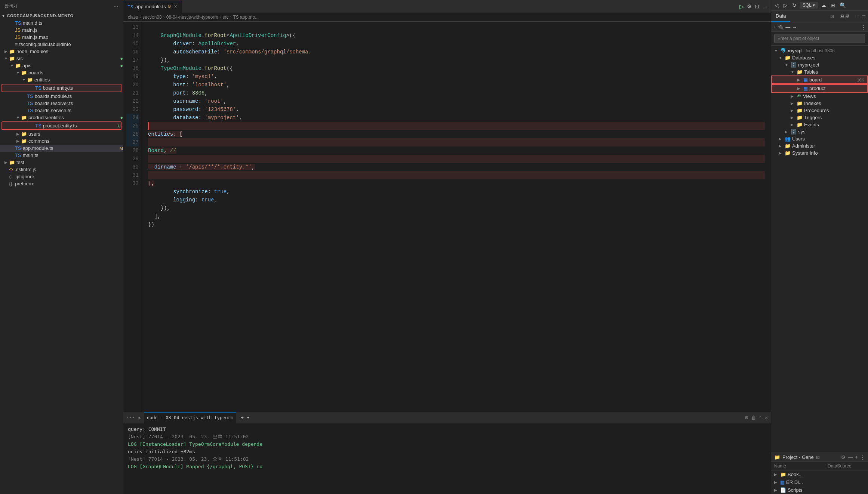 Image resolution: width=868 pixels, height=494 pixels. What do you see at coordinates (819, 88) in the screenshot?
I see `db-item-product: ▶ ▦ product` at bounding box center [819, 88].